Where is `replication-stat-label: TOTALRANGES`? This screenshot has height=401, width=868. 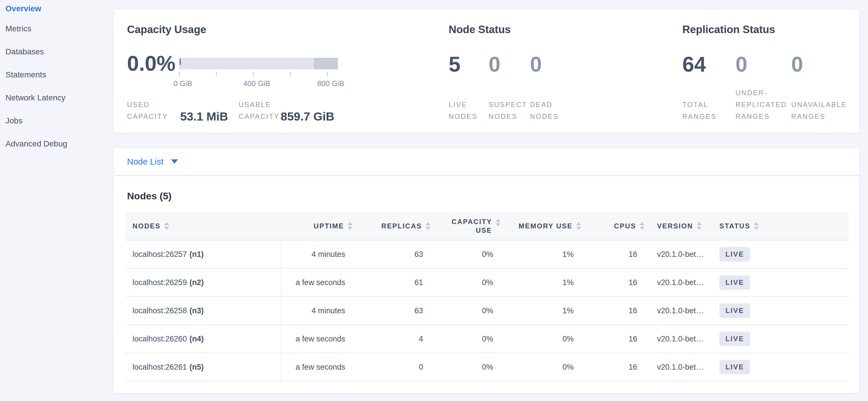 replication-stat-label: TOTALRANGES is located at coordinates (709, 111).